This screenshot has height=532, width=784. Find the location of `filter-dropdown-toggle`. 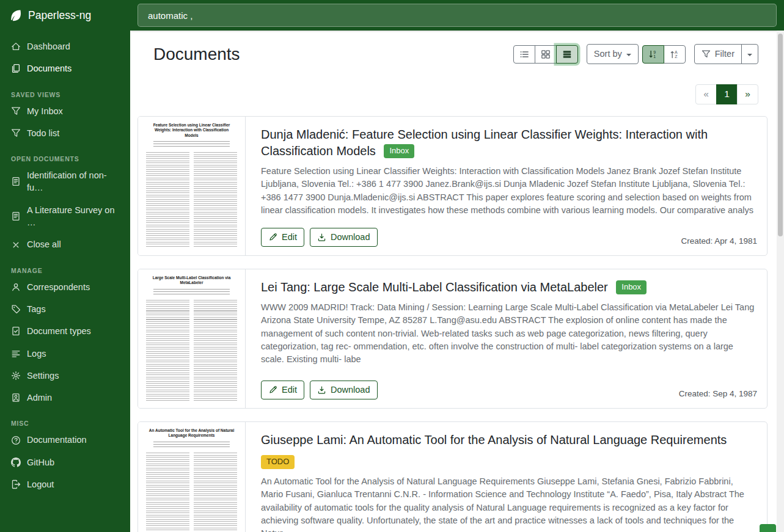

filter-dropdown-toggle is located at coordinates (750, 54).